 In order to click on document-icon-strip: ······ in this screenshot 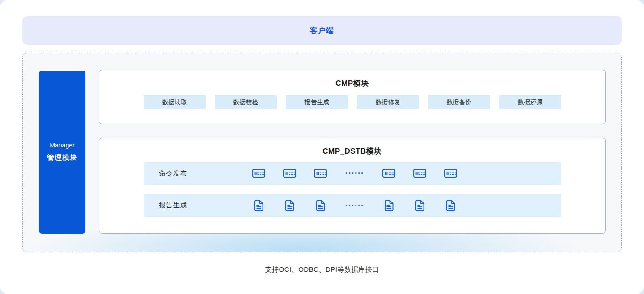, I will do `click(355, 206)`.